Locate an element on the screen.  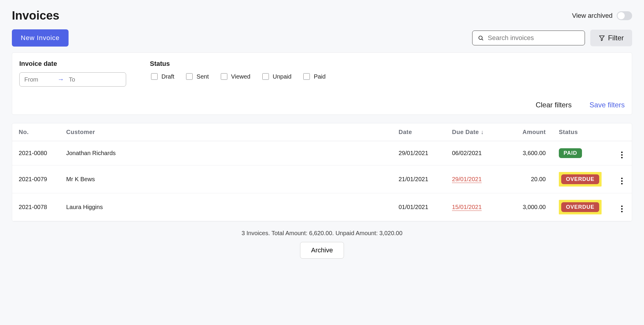
cell-date: 29/01/2021 is located at coordinates (419, 153).